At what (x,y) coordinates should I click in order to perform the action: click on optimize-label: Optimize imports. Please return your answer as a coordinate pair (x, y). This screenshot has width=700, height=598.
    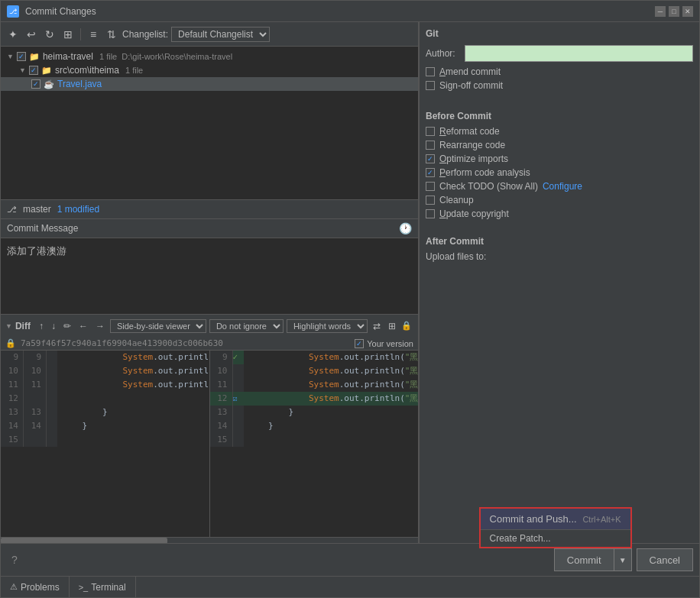
    Looking at the image, I should click on (474, 159).